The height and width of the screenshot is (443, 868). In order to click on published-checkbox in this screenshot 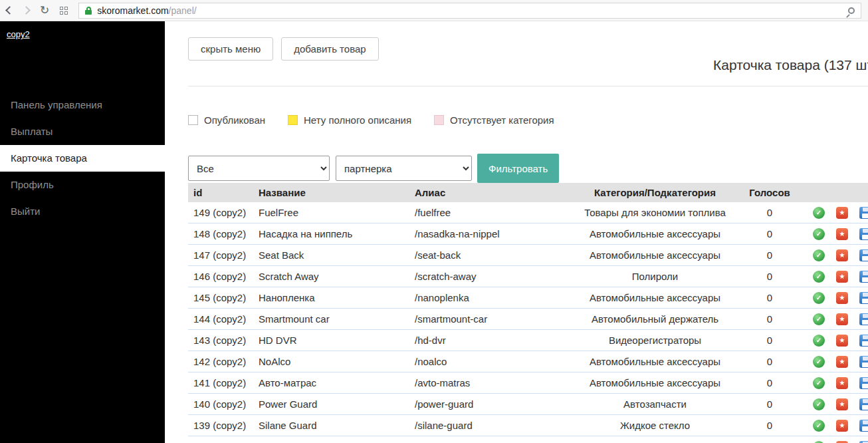, I will do `click(193, 120)`.